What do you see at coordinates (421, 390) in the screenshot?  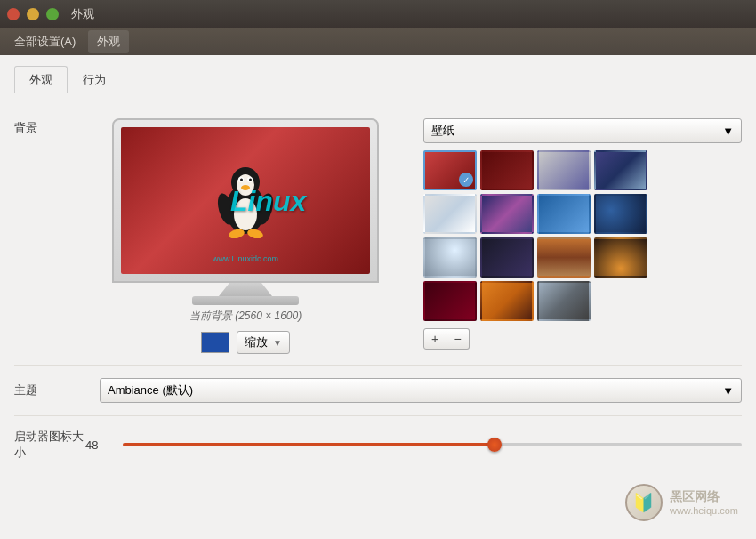 I see `theme-dropdown: Ambiance (默认) ▼` at bounding box center [421, 390].